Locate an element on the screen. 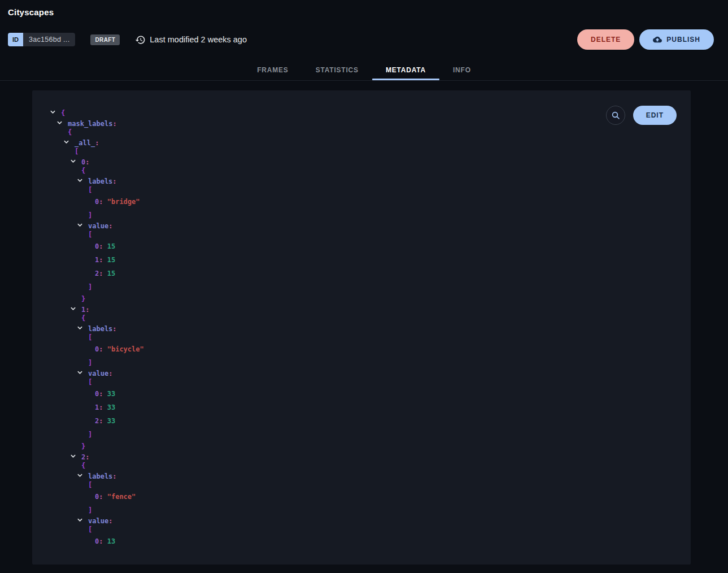 The width and height of the screenshot is (728, 573). tree-value: "bicycle" is located at coordinates (125, 349).